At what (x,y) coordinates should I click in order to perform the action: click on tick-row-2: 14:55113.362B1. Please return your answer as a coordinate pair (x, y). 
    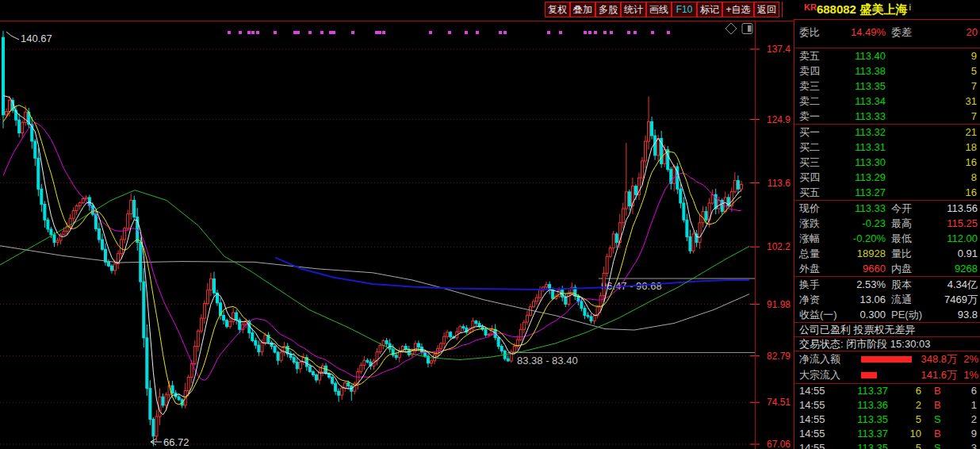
    Looking at the image, I should click on (887, 405).